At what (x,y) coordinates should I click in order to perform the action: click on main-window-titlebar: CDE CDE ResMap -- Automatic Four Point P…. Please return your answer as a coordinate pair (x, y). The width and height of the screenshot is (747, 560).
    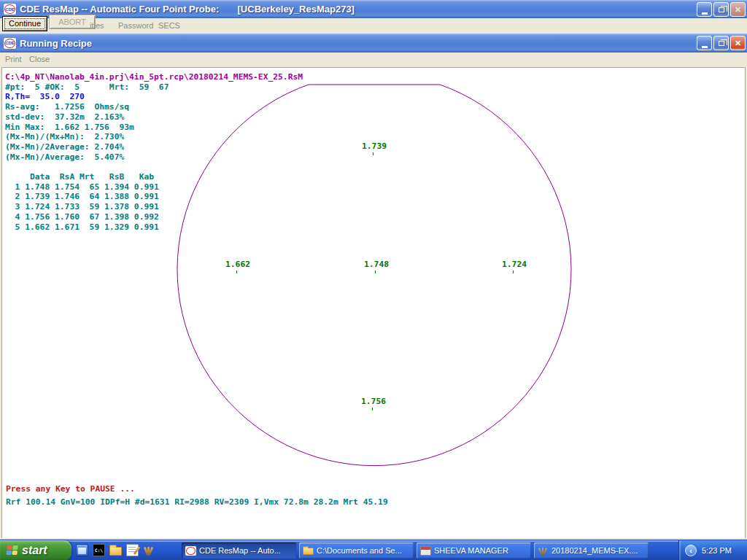
    Looking at the image, I should click on (374, 9).